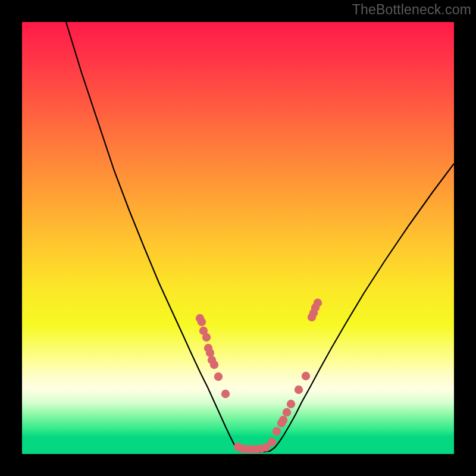 The image size is (476, 476). Describe the element at coordinates (412, 10) in the screenshot. I see `watermark-text: TheBottleneck.com` at that location.